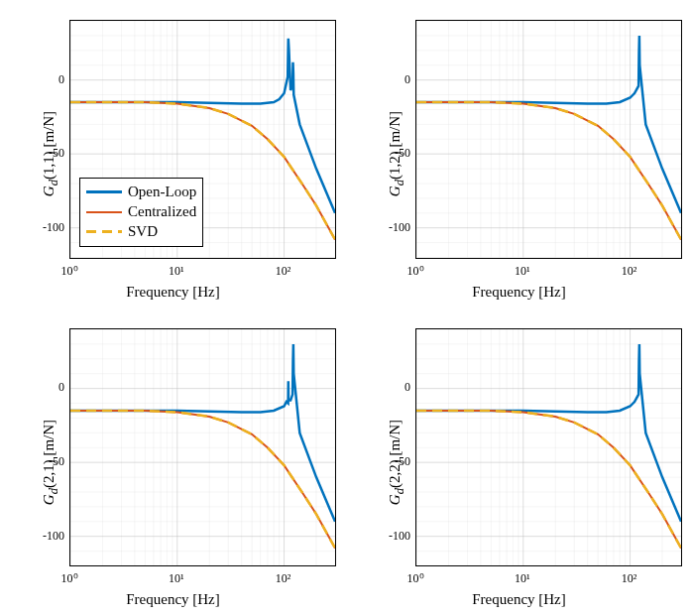 This screenshot has width=692, height=616. Describe the element at coordinates (141, 212) in the screenshot. I see `legend-centralized: Centralized` at that location.